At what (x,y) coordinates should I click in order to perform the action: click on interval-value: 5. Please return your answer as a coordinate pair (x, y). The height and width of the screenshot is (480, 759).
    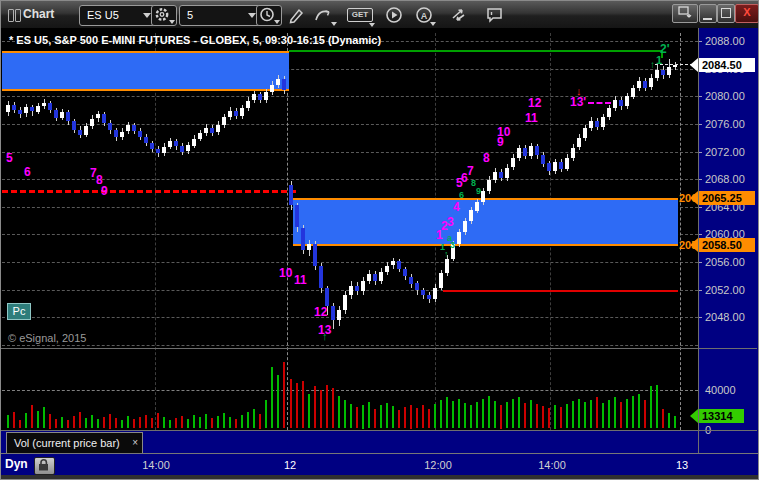
    Looking at the image, I should click on (190, 15).